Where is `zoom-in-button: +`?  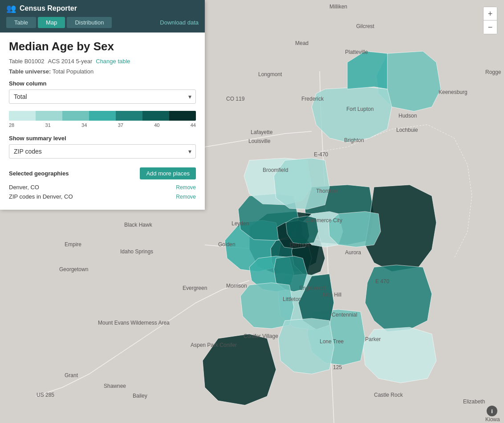 zoom-in-button: + is located at coordinates (490, 14).